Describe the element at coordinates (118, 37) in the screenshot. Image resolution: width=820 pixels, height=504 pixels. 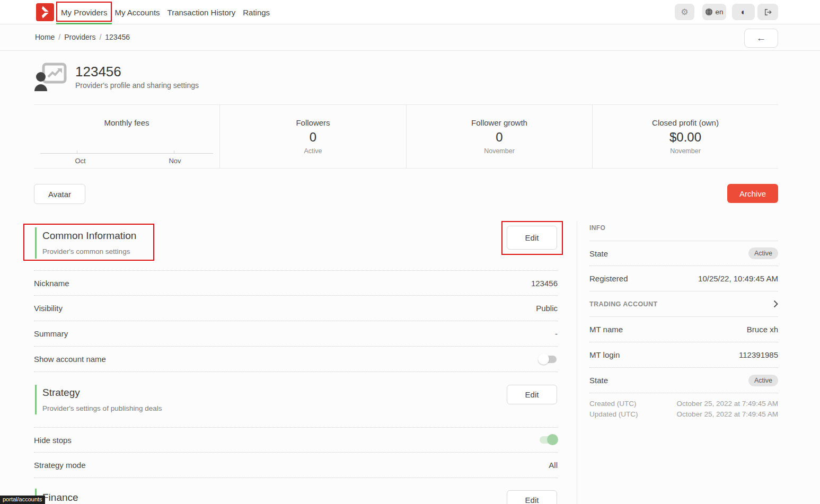
I see `breadcrumb-current: 123456` at that location.